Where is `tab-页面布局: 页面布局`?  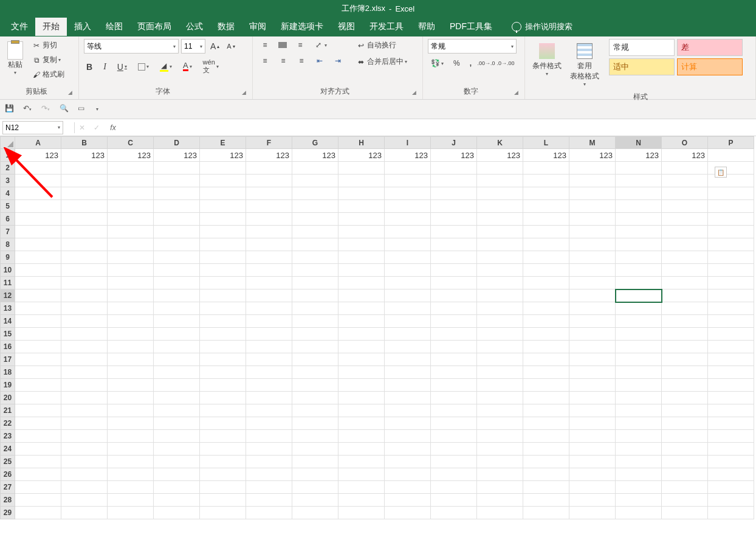
tab-页面布局: 页面布局 is located at coordinates (154, 27).